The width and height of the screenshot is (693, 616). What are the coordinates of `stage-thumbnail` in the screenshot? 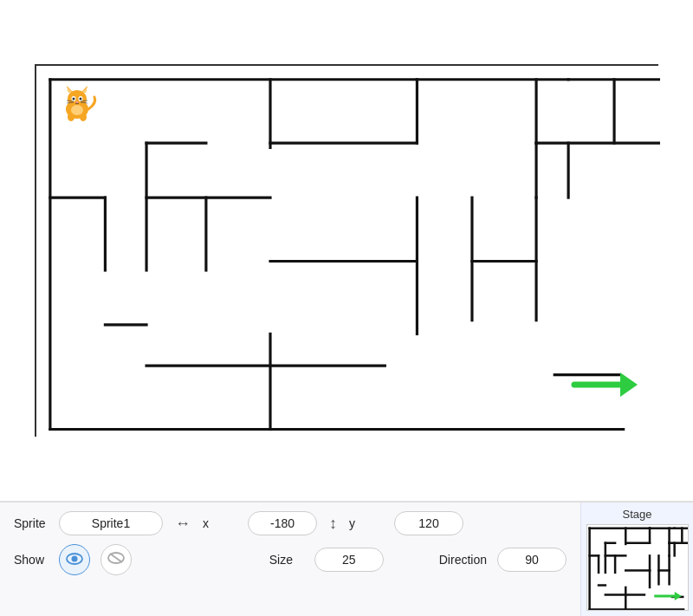 It's located at (638, 567).